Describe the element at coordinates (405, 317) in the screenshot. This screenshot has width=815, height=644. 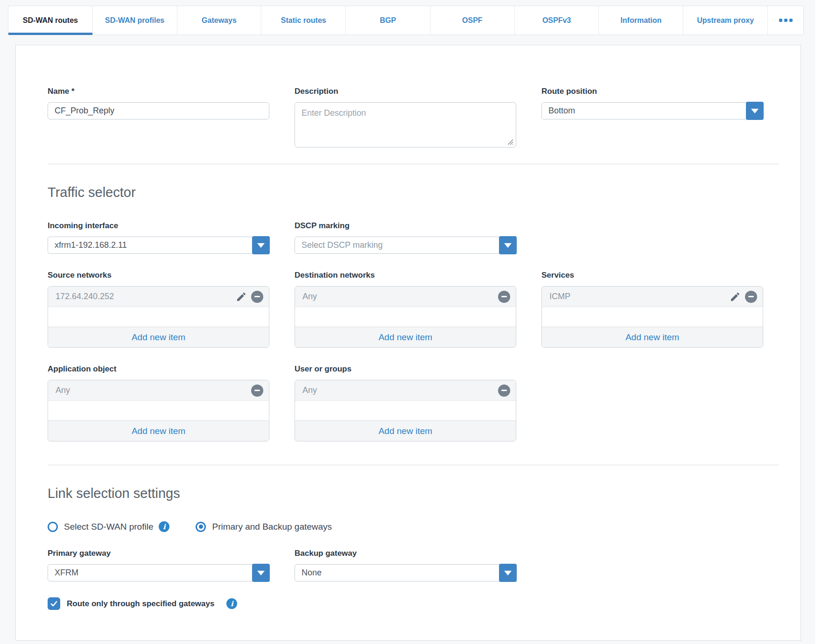
I see `destination-networks-box: Any Add new item` at that location.